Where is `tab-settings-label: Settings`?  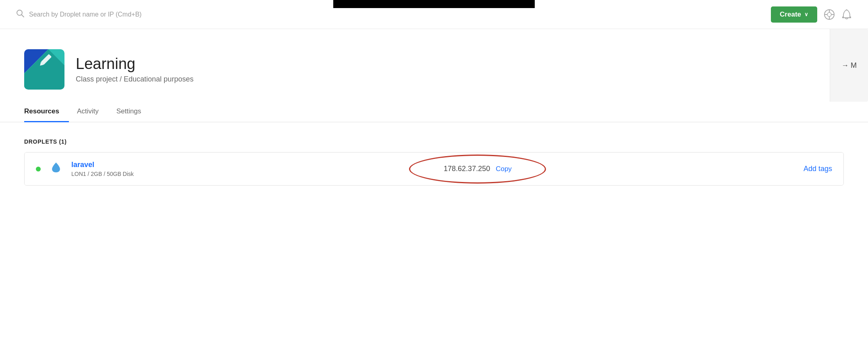 tab-settings-label: Settings is located at coordinates (129, 111).